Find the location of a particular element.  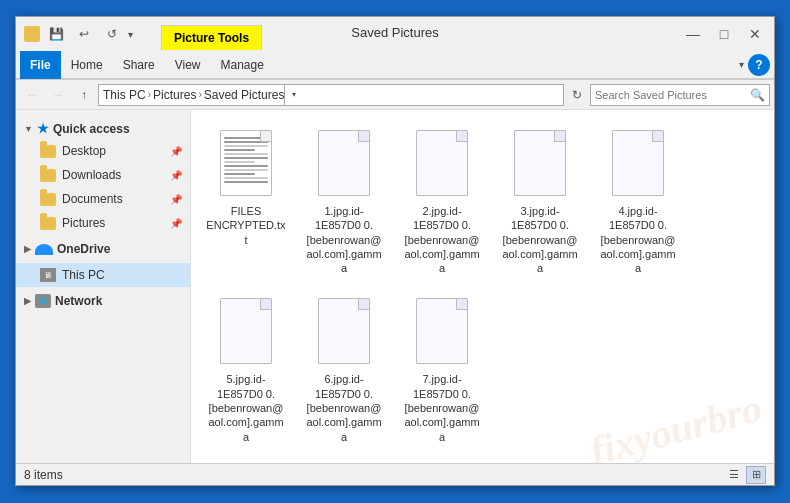

list-item: 5.jpg.id-1E857D0 0.[bebenrowan@ aol.com]… is located at coordinates (246, 368).